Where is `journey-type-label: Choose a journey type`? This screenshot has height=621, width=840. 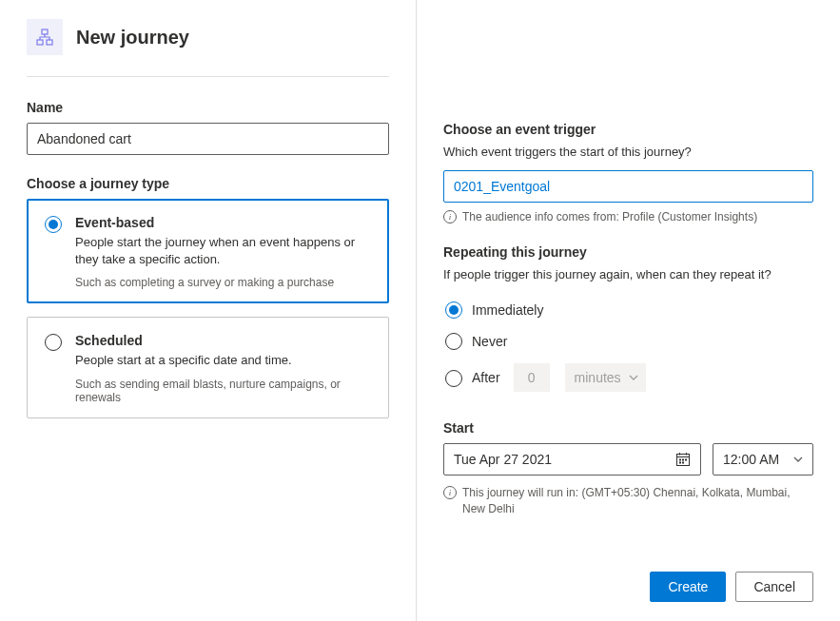
journey-type-label: Choose a journey type is located at coordinates (207, 184).